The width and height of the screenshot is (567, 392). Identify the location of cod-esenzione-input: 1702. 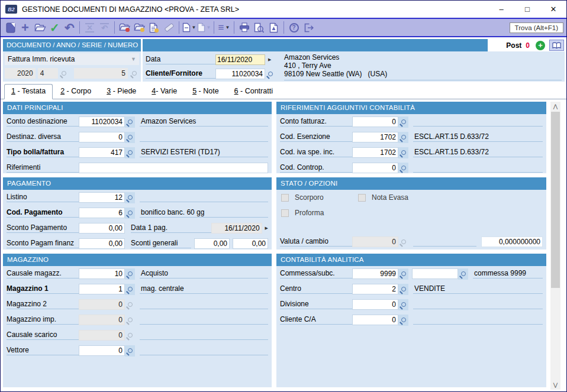
(375, 137).